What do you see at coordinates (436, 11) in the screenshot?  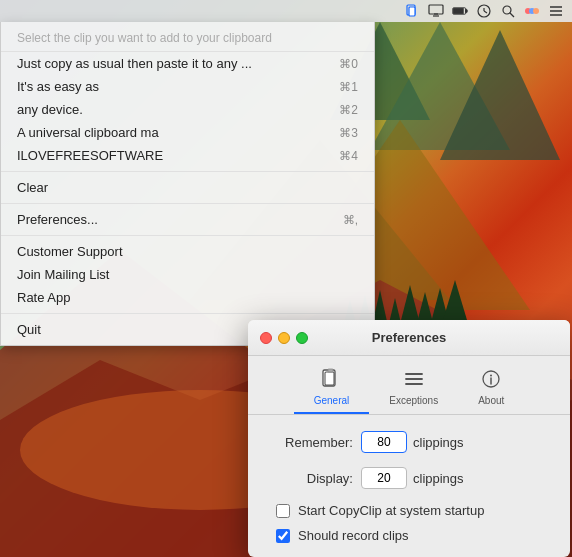 I see `display-menubar-icon` at bounding box center [436, 11].